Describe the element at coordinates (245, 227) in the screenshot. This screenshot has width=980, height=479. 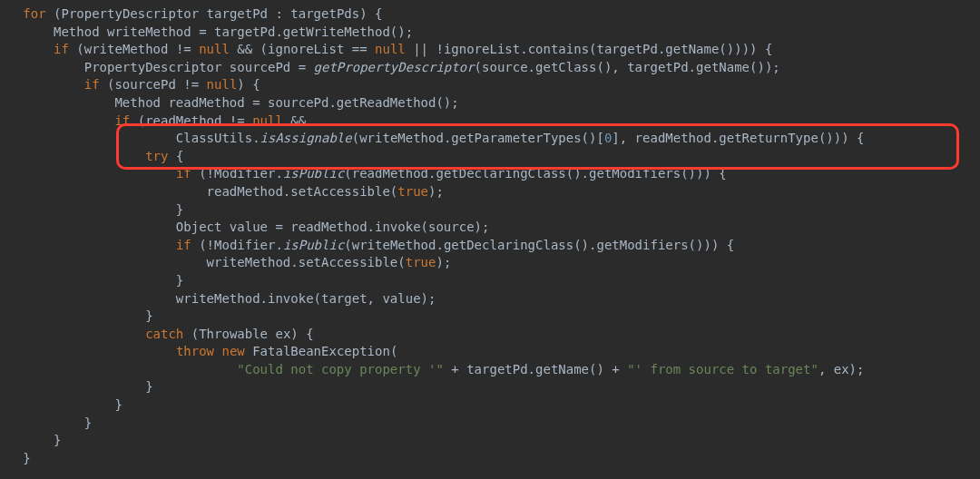
I see `code-line: Object value = readMethod.invoke(source)…` at that location.